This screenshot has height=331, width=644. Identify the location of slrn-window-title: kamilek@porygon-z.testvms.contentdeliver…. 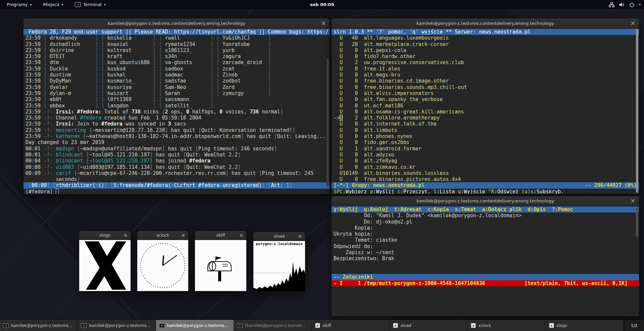
(485, 23).